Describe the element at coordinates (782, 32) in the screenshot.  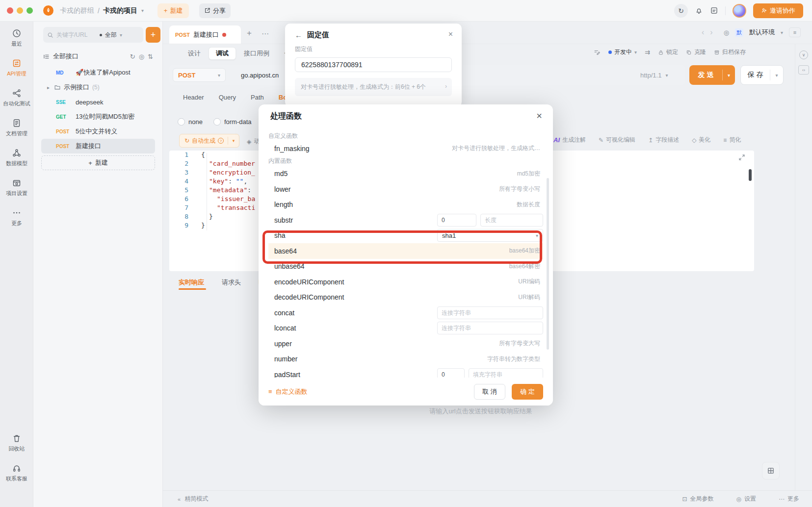
I see `env-chevron-down-icon: ▾` at that location.